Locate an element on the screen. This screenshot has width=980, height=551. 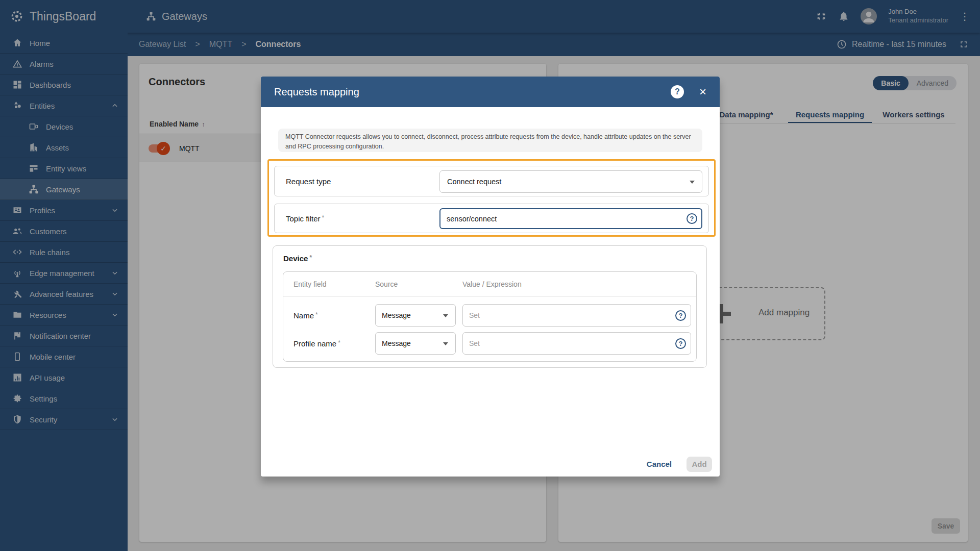
column-source: Source is located at coordinates (386, 284).